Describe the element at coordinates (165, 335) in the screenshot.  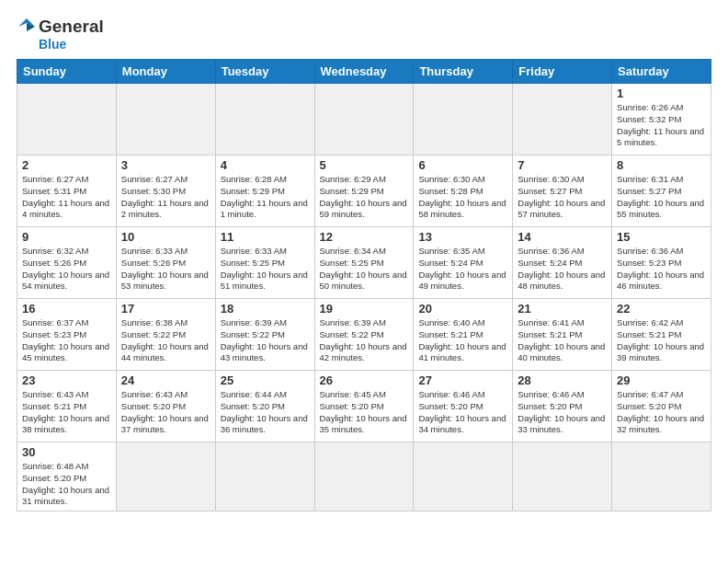
I see `calendar-day-cell: 17Sunrise: 6:38 AM Sunset: 5:22 PM Dayli…` at that location.